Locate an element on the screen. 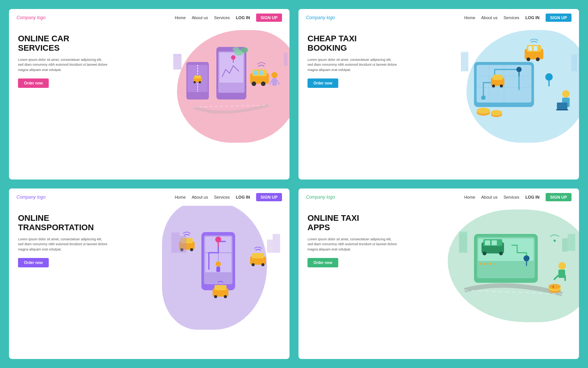  navbar-1: Company logo Home About us Services LOG … is located at coordinates (149, 18).